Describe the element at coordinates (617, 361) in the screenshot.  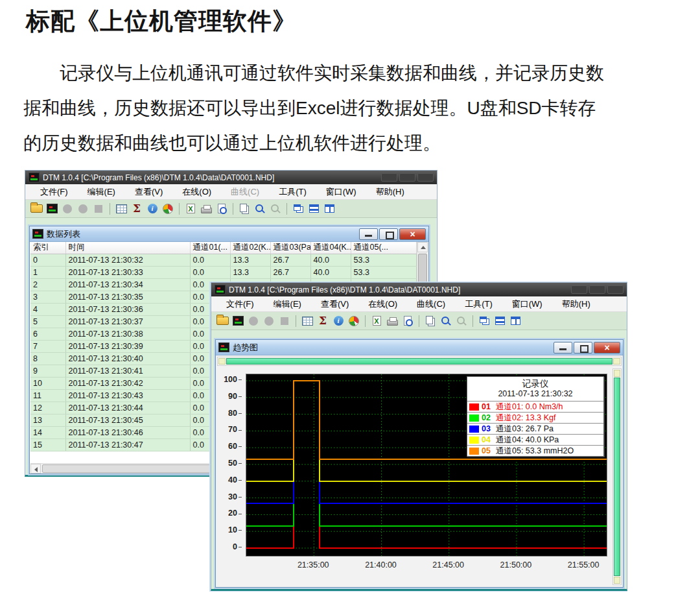
I see `scroll-right-icon` at that location.